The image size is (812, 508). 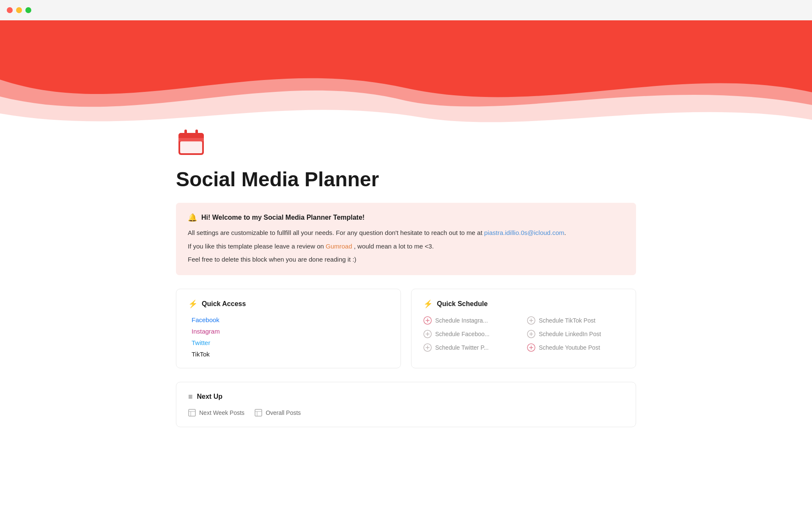 What do you see at coordinates (428, 304) in the screenshot?
I see `bolt-icon-quick-schedule: ⚡` at bounding box center [428, 304].